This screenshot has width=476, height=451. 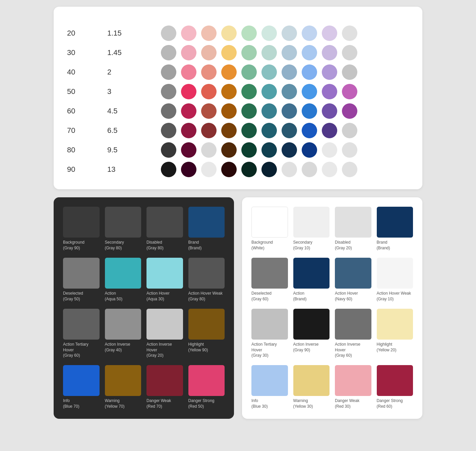 I want to click on color-label: Action Hover Weak(Gray 80), so click(x=206, y=296).